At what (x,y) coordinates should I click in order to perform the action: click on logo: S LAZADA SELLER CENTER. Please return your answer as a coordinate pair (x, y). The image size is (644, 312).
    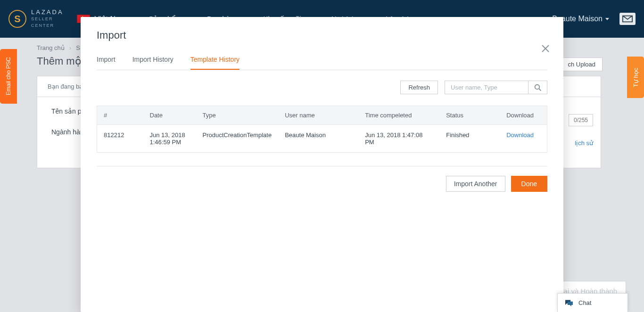
    Looking at the image, I should click on (36, 19).